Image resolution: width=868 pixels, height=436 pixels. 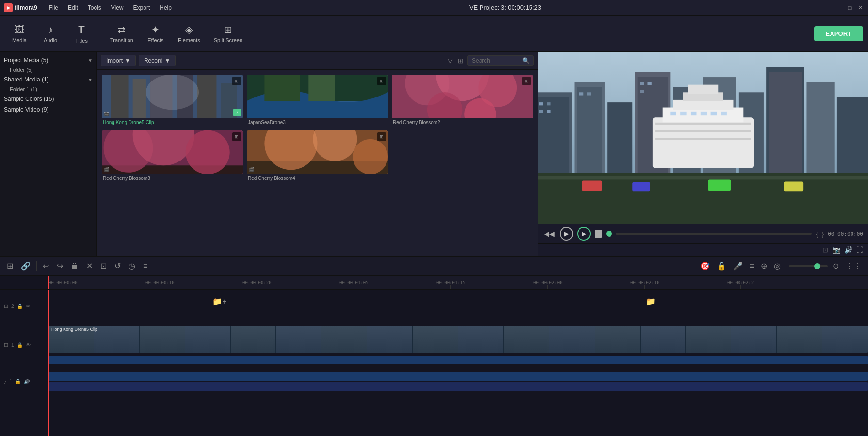 I want to click on mic-icon: 🎤, so click(x=738, y=266).